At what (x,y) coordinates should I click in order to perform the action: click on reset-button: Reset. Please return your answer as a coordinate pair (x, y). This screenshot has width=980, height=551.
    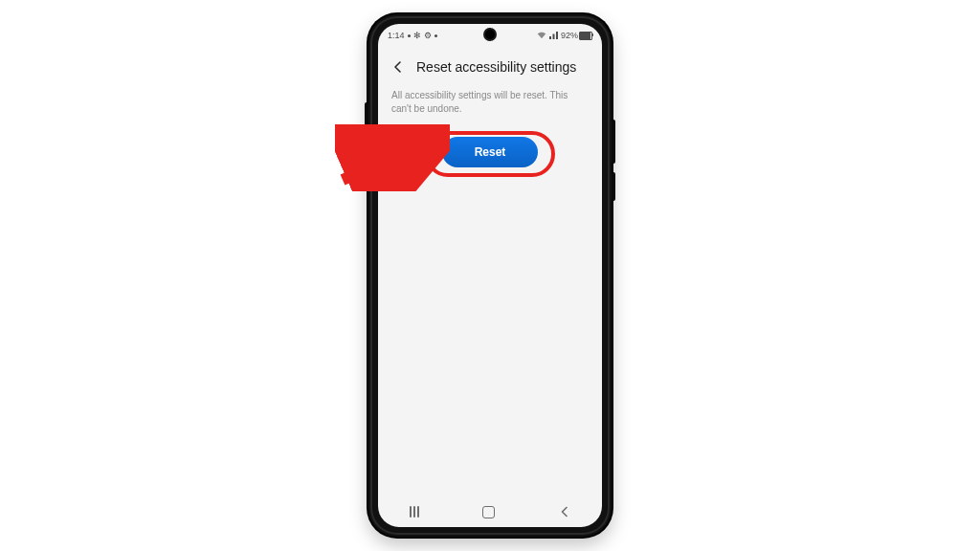
    Looking at the image, I should click on (490, 152).